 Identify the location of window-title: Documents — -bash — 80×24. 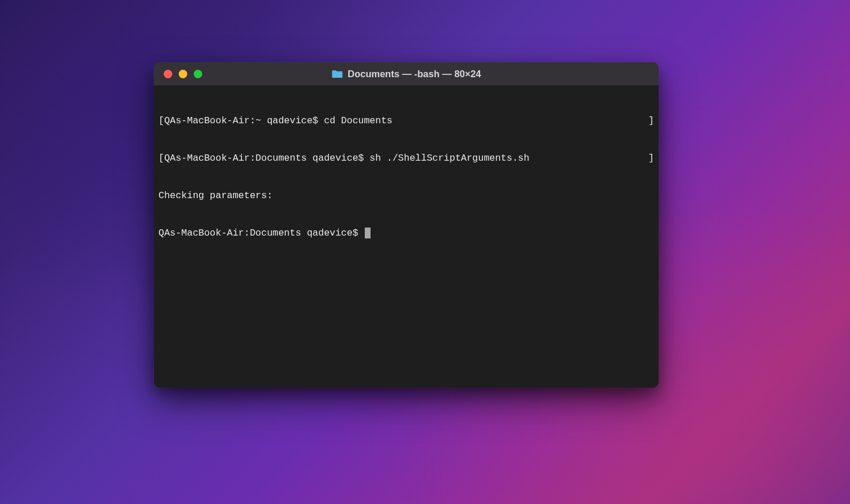
(406, 74).